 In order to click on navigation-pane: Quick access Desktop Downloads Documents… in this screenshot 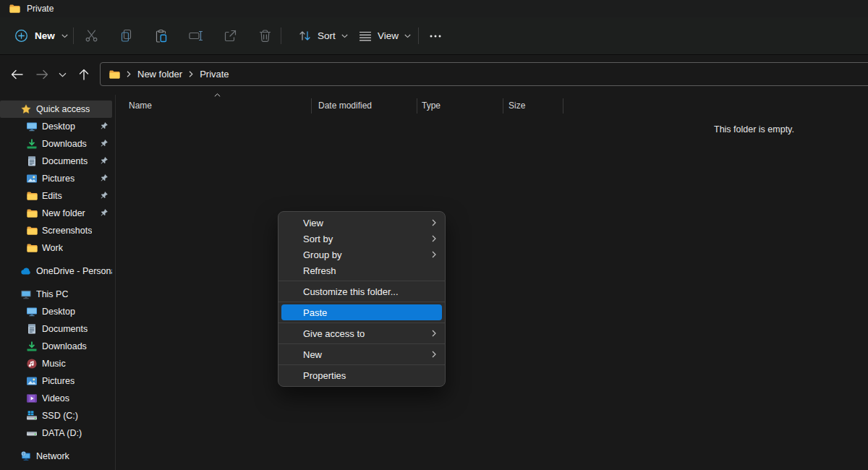, I will do `click(58, 282)`.